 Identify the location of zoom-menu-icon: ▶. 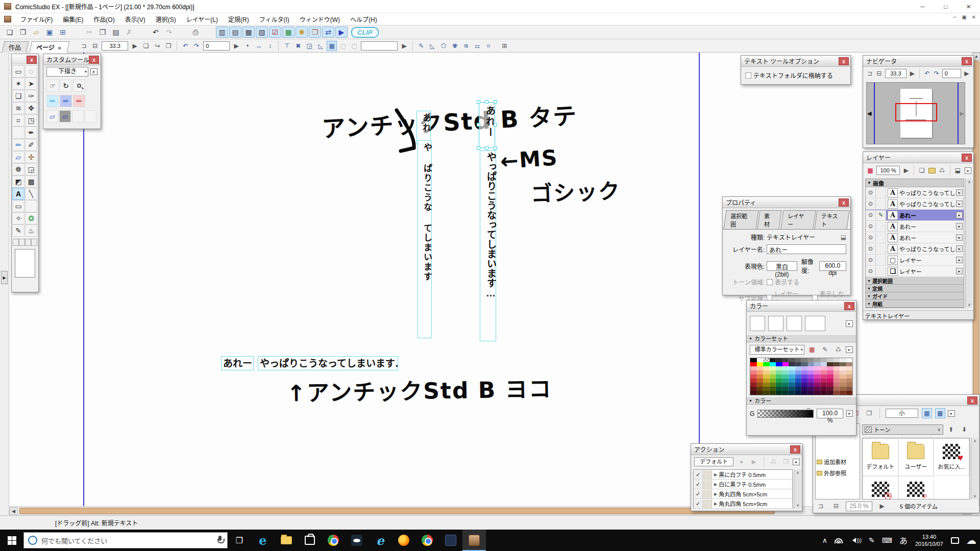
(135, 46).